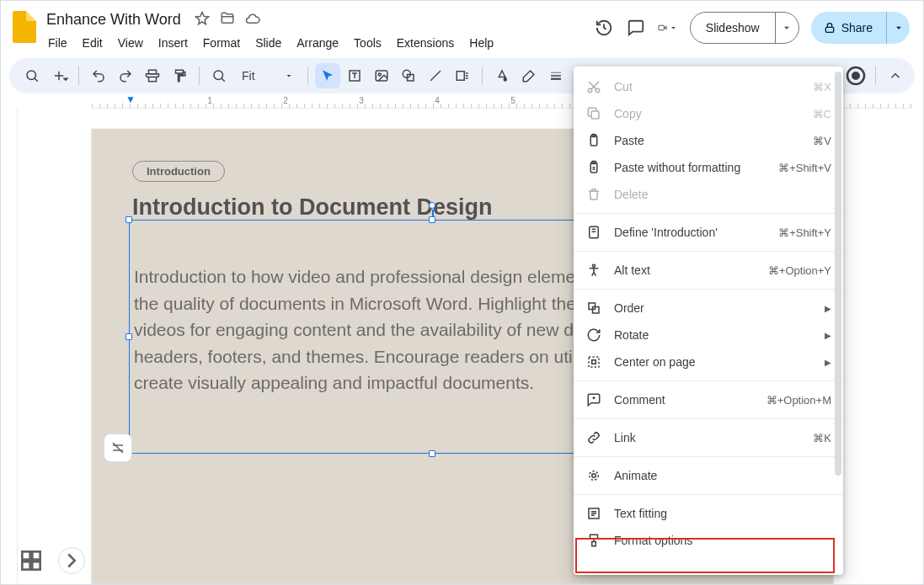  What do you see at coordinates (830, 28) in the screenshot?
I see `lock-icon` at bounding box center [830, 28].